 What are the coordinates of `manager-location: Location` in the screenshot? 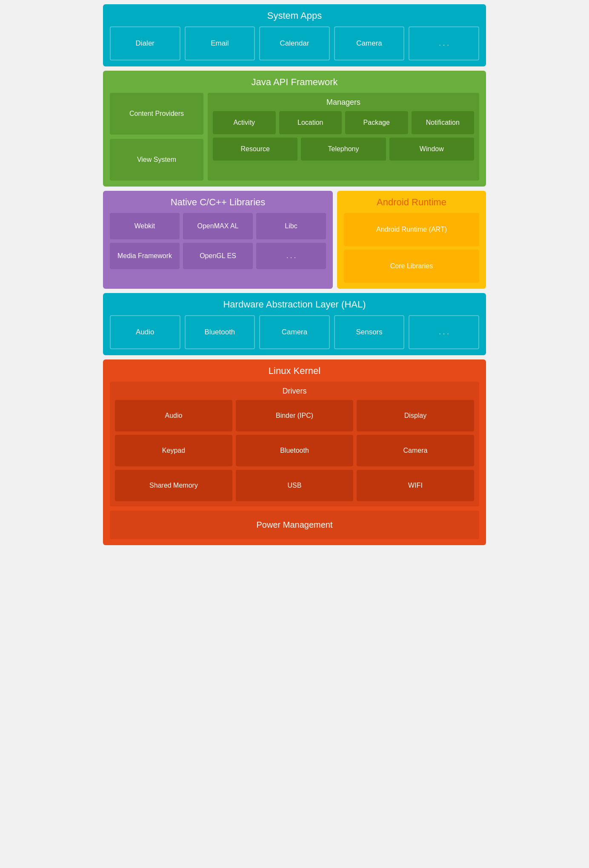 It's located at (311, 123).